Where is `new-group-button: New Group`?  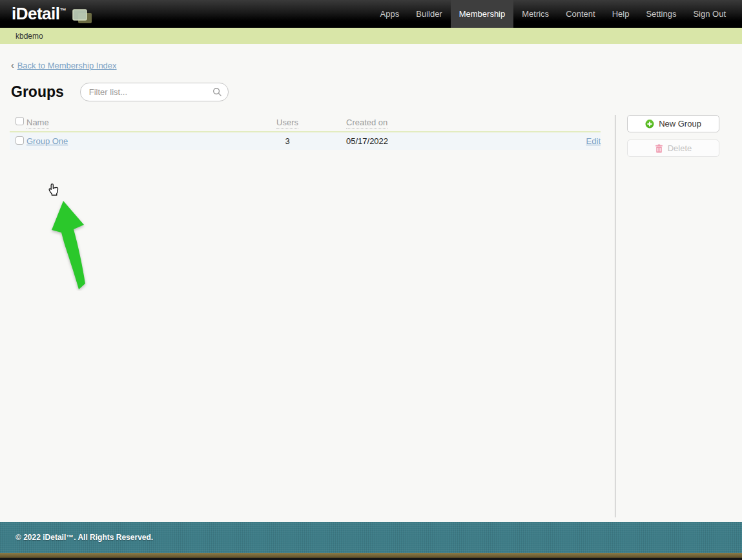 new-group-button: New Group is located at coordinates (673, 124).